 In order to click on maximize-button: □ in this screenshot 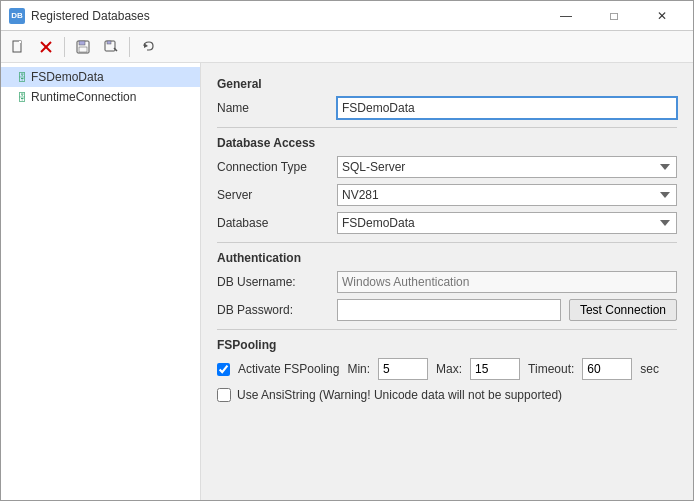, I will do `click(614, 16)`.